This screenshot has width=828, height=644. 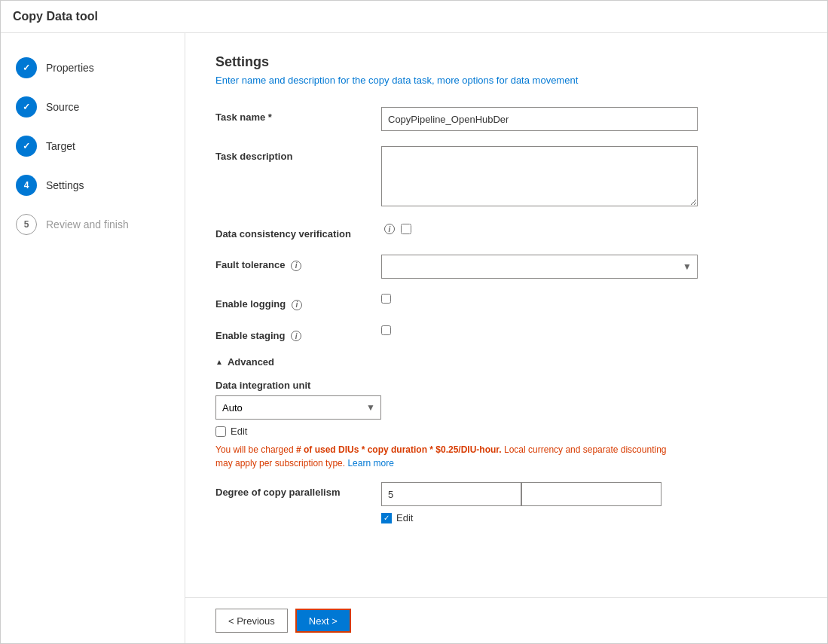 I want to click on enable-logging-label: Enable logging i, so click(x=298, y=302).